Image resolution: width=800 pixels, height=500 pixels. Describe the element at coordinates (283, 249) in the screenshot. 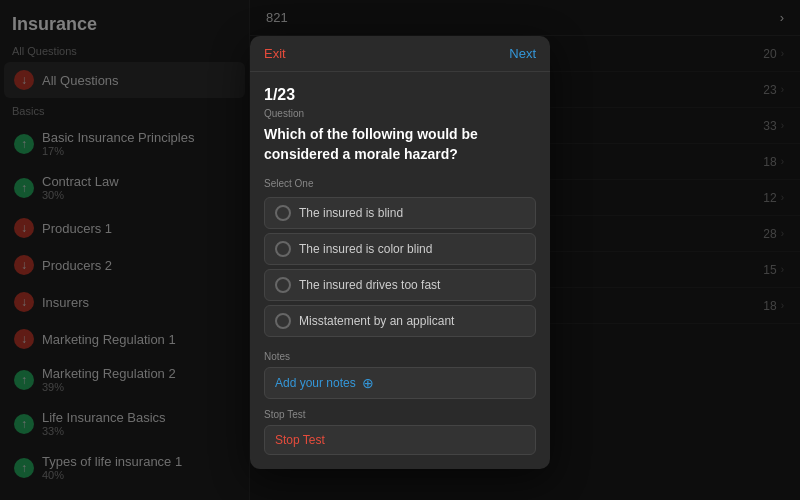

I see `radio-opt2` at that location.